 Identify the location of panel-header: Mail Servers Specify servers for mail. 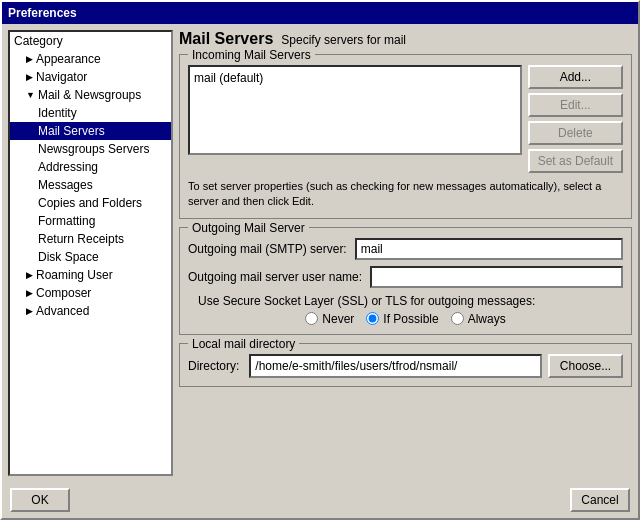
(406, 39).